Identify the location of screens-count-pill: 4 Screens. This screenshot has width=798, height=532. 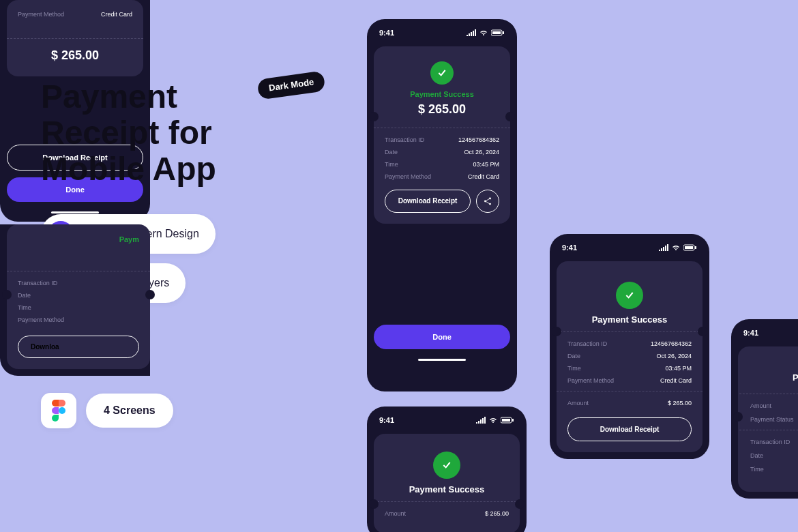
(130, 411).